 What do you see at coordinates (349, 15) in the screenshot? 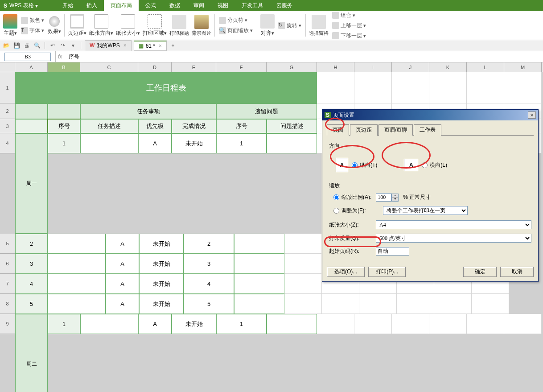
I see `group-button: 组合▾` at bounding box center [349, 15].